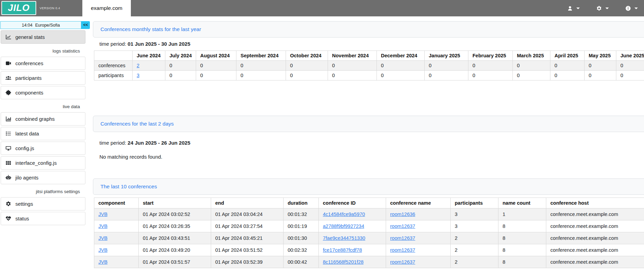  What do you see at coordinates (47, 25) in the screenshot?
I see `clock-timezone: Europe/Sofia` at bounding box center [47, 25].